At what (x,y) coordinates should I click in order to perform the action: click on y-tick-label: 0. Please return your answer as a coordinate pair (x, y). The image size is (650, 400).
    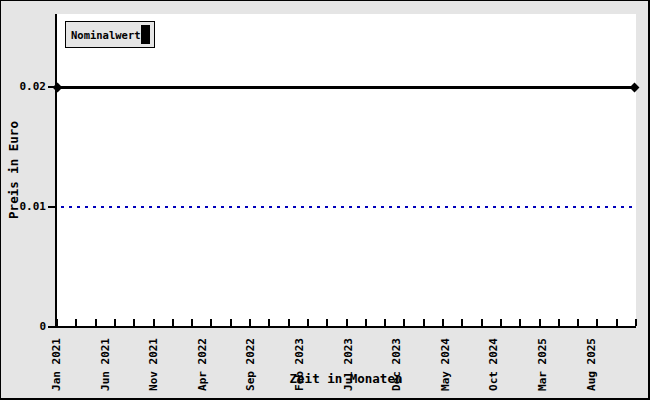
    Looking at the image, I should click on (24, 326).